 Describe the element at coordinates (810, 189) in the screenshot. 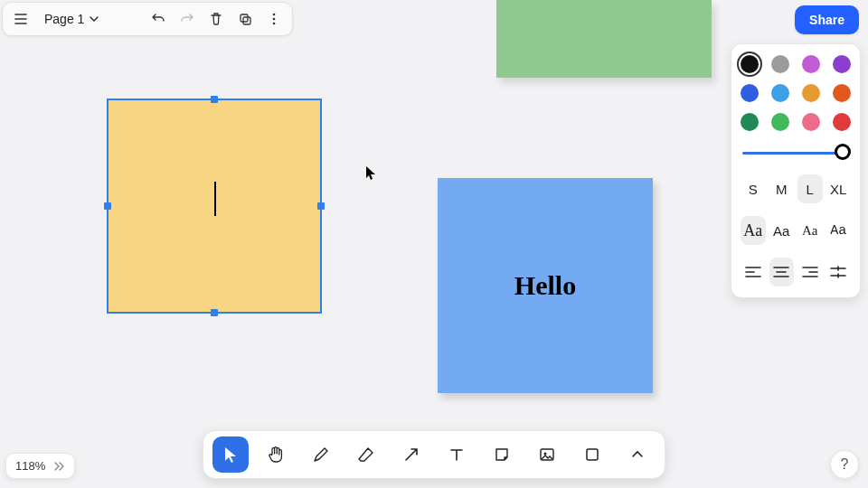

I see `size-option-l: L` at that location.